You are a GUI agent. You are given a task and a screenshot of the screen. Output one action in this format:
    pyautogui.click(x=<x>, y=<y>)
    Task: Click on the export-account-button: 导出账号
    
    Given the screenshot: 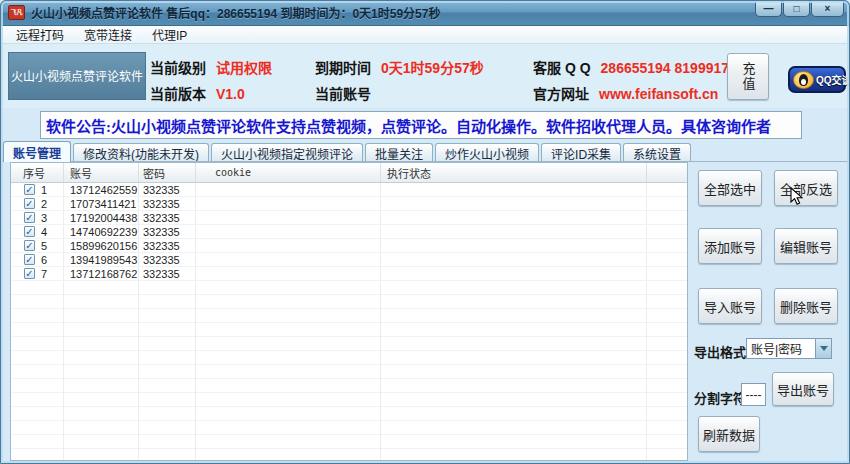 What is the action you would take?
    pyautogui.click(x=803, y=389)
    